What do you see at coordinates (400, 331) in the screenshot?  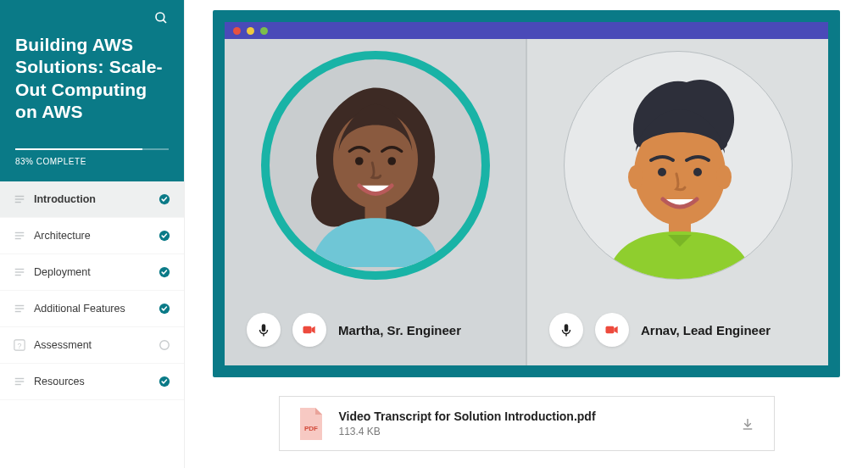 I see `person-label-martha: Martha, Sr. Engineer` at bounding box center [400, 331].